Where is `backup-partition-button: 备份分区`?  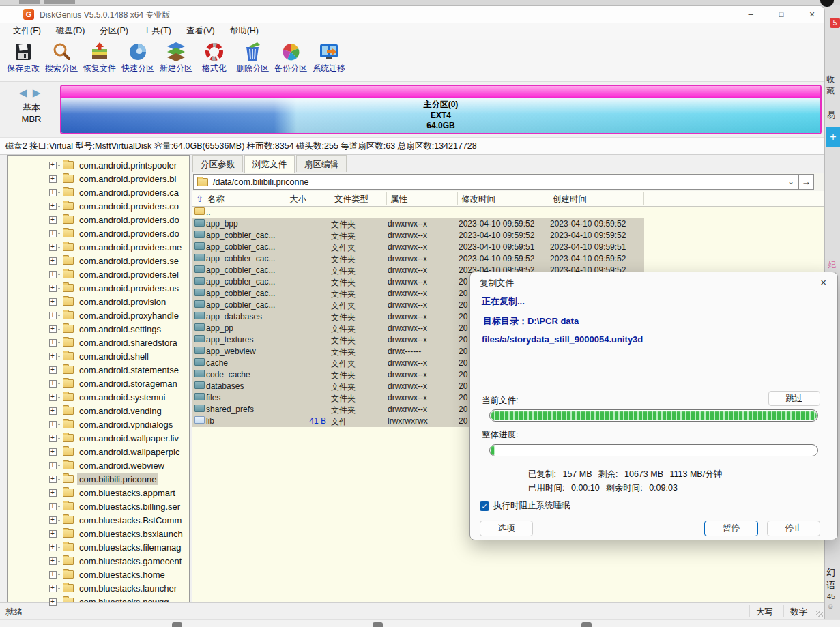 backup-partition-button: 备份分区 is located at coordinates (291, 61).